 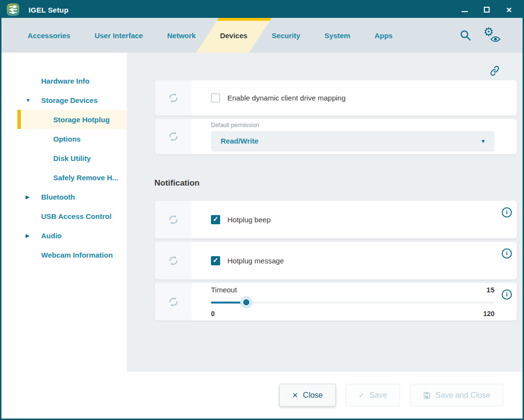 What do you see at coordinates (353, 303) in the screenshot?
I see `timeout-slider` at bounding box center [353, 303].